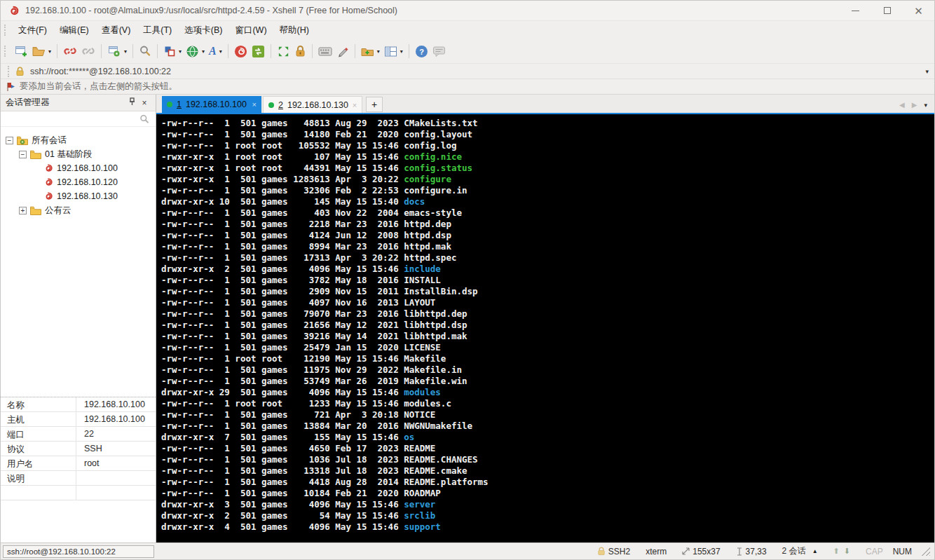 The height and width of the screenshot is (560, 935). What do you see at coordinates (221, 52) in the screenshot?
I see `font-dropdown: ▾` at bounding box center [221, 52].